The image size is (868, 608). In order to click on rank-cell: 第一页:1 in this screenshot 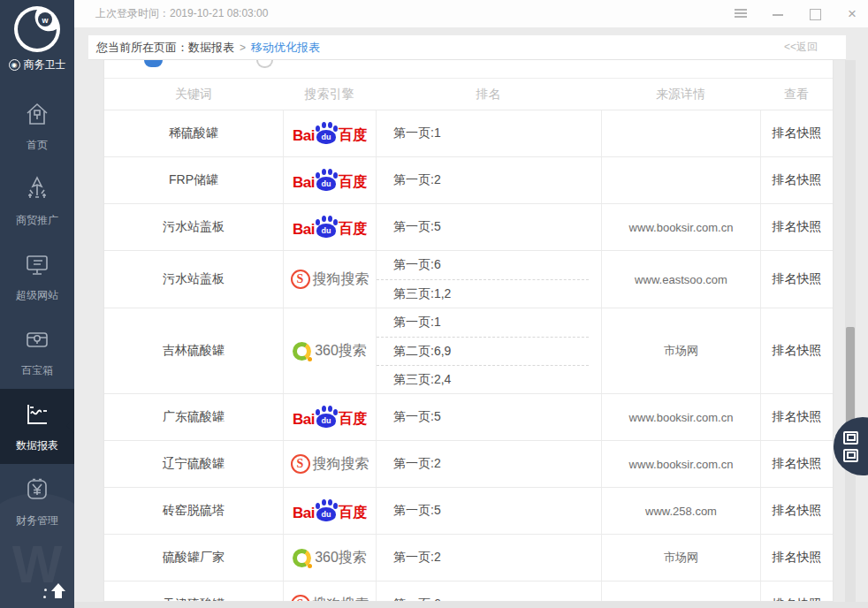, I will do `click(488, 133)`.